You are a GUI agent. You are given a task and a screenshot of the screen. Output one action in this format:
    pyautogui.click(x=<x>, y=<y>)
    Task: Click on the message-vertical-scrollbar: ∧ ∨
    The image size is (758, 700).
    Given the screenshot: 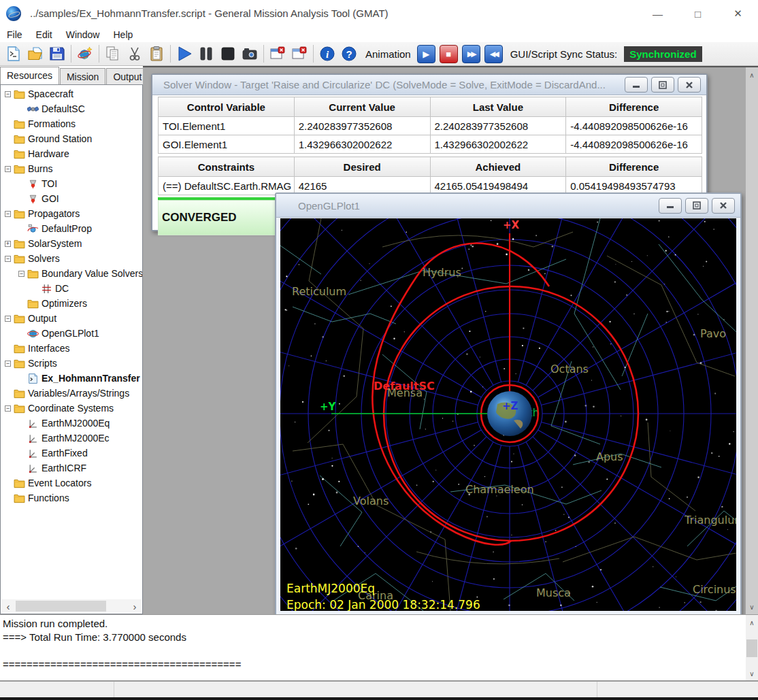 What is the action you would take?
    pyautogui.click(x=752, y=648)
    